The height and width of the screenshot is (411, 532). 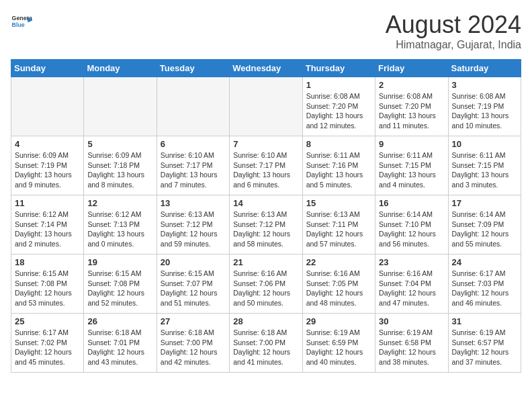 What do you see at coordinates (47, 348) in the screenshot?
I see `day-info: Sunrise: 6:17 AMSunset: 7:02 PMDaylight:…` at bounding box center [47, 348].